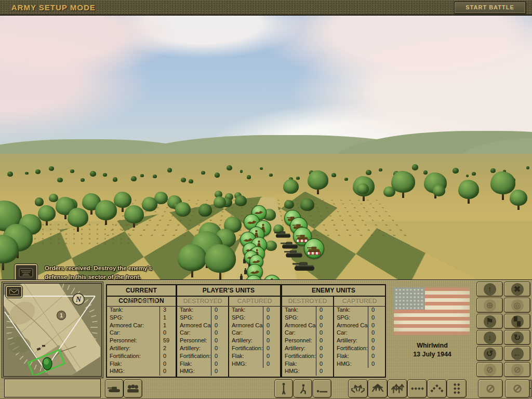 The image size is (532, 399). What do you see at coordinates (457, 389) in the screenshot?
I see `toolbar-button-formation-double-column` at bounding box center [457, 389].